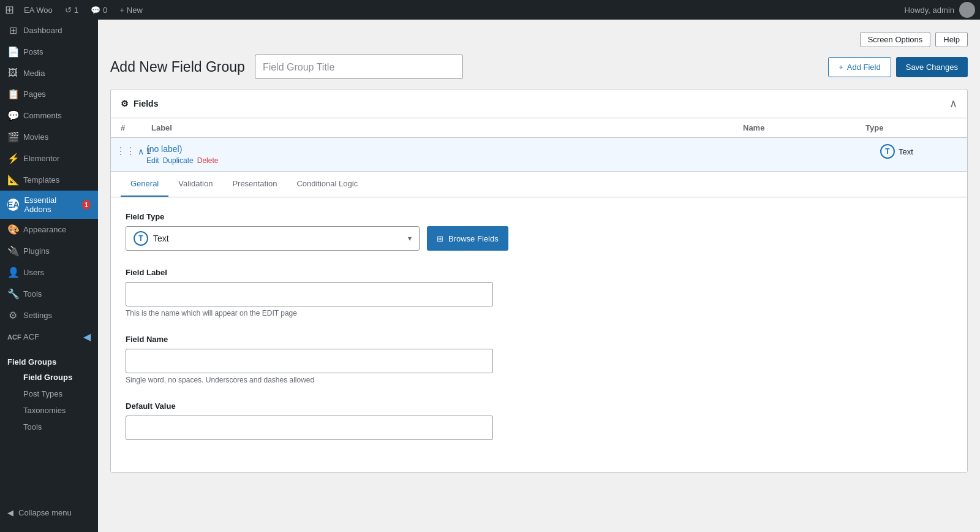  What do you see at coordinates (49, 180) in the screenshot?
I see `sidebar-item-templates: 📐 Templates` at bounding box center [49, 180].